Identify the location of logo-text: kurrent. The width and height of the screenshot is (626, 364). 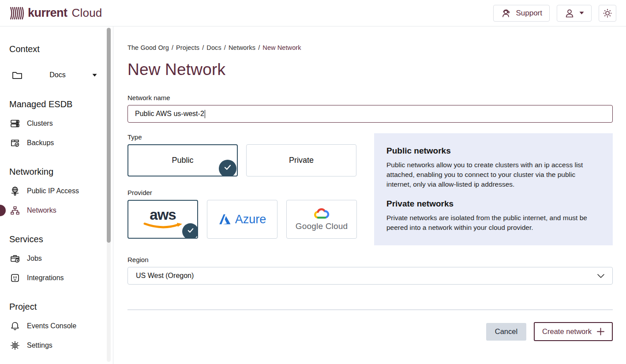
(48, 13).